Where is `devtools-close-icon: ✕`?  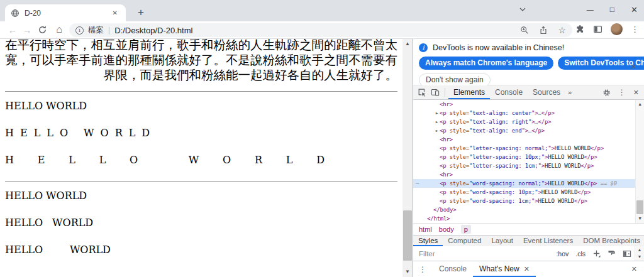
devtools-close-icon: ✕ is located at coordinates (636, 93).